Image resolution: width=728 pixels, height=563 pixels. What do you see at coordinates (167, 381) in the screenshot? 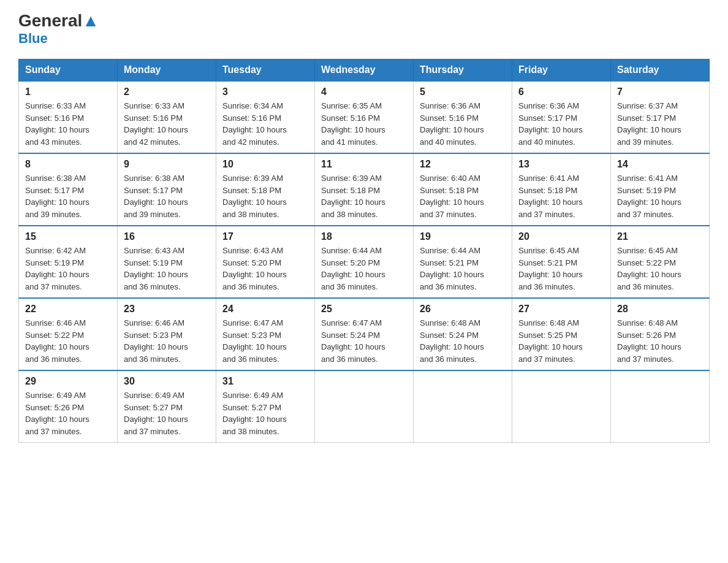
I see `day-number: 30` at bounding box center [167, 381].